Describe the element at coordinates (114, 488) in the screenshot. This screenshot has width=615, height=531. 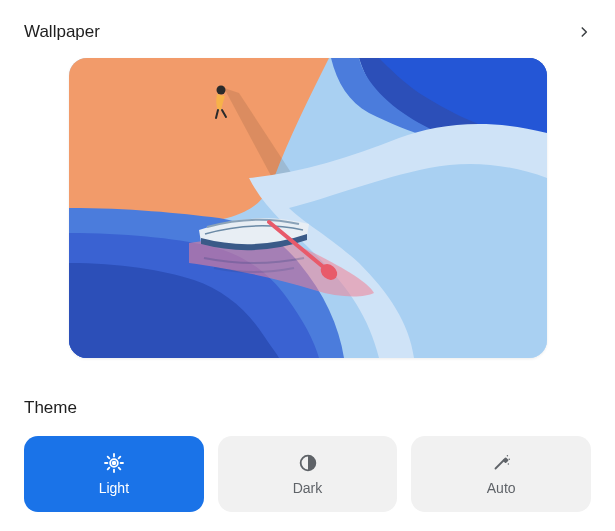
I see `theme-label-light: Light` at that location.